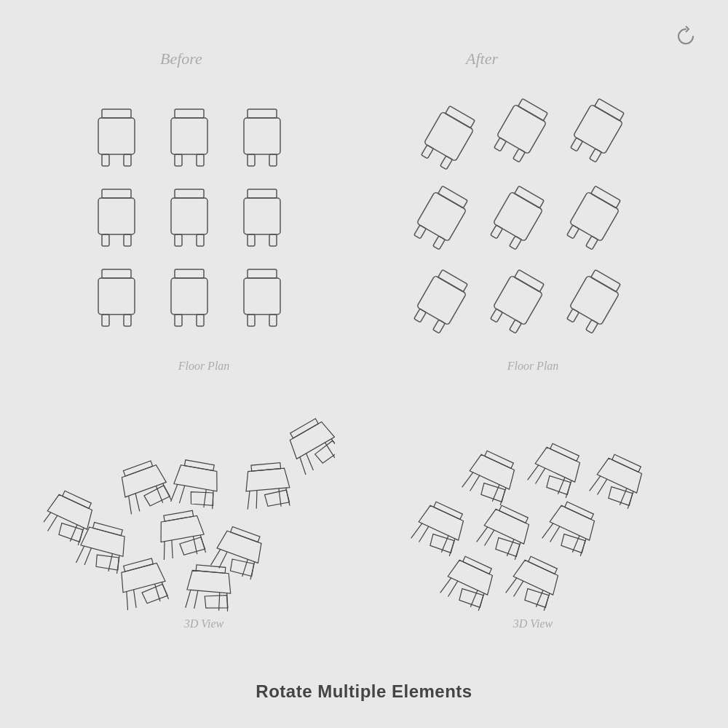  What do you see at coordinates (189, 226) in the screenshot?
I see `before-floorplan-chairs` at bounding box center [189, 226].